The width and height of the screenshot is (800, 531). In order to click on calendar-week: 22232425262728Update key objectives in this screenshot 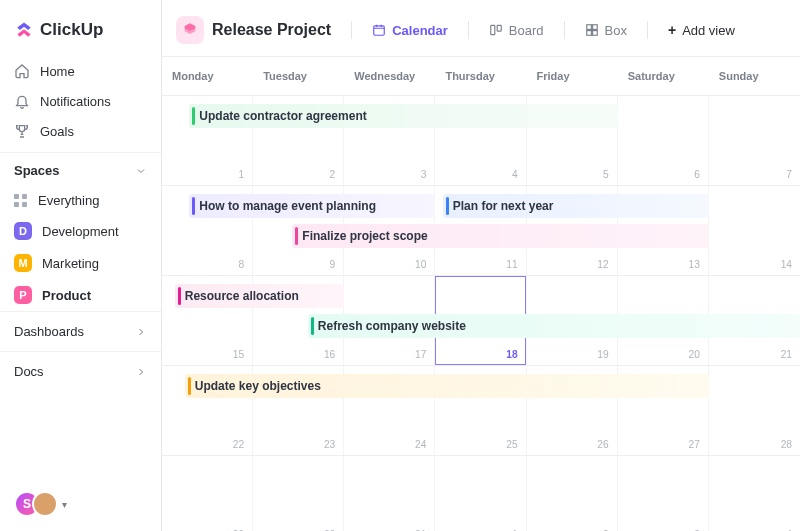, I will do `click(481, 411)`.